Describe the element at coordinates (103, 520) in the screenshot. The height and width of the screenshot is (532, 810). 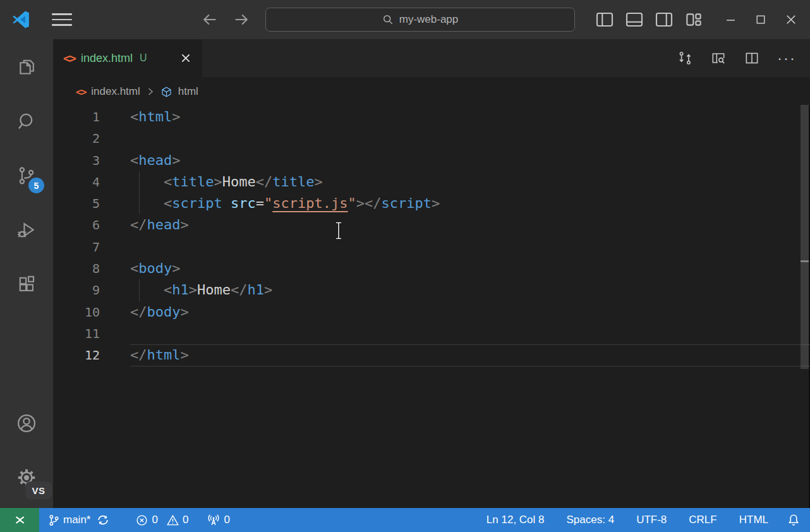
I see `sync-button` at that location.